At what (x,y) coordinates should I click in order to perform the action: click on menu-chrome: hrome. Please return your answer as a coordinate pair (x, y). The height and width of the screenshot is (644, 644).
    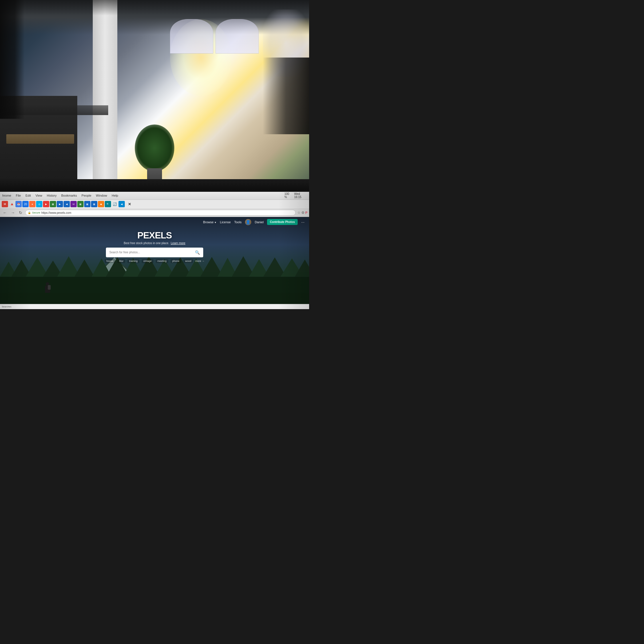
    Looking at the image, I should click on (7, 195).